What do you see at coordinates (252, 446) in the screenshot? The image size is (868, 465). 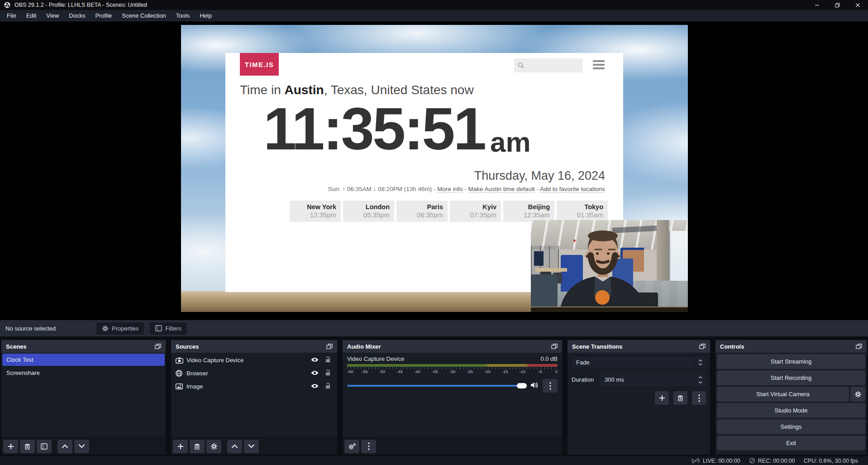 I see `chevron-down-icon` at bounding box center [252, 446].